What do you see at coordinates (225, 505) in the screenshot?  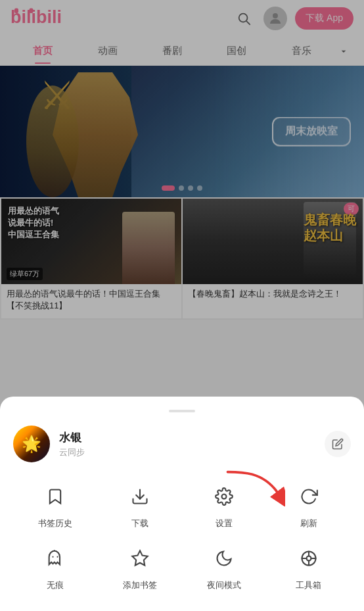 I see `menu-item-settings: 设置` at bounding box center [225, 505].